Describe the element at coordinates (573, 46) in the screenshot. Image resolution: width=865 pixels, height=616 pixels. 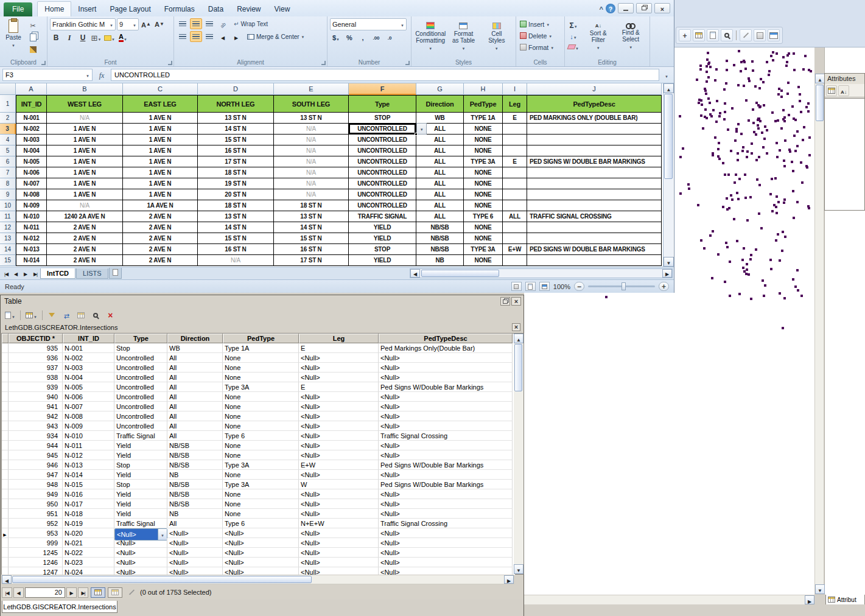
I see `clear-icon` at that location.